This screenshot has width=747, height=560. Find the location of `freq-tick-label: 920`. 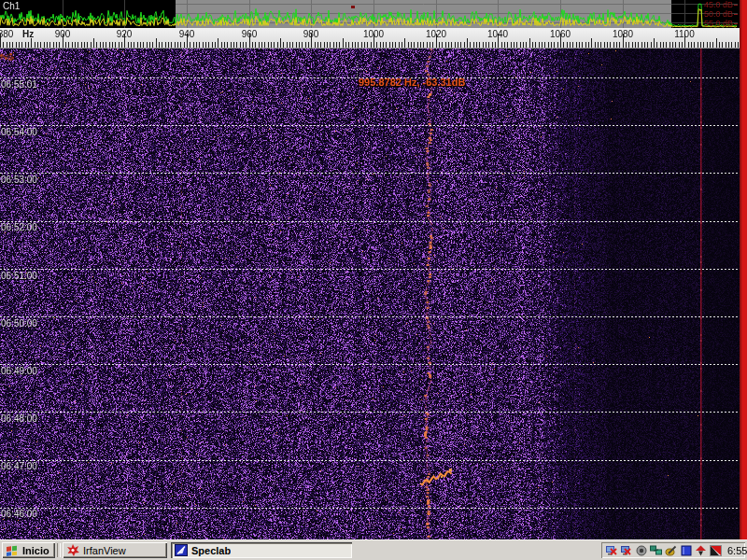

freq-tick-label: 920 is located at coordinates (124, 34).